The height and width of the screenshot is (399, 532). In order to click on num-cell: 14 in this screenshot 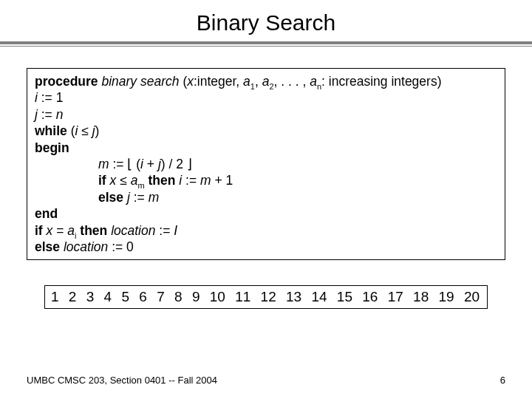, I will do `click(319, 297)`.